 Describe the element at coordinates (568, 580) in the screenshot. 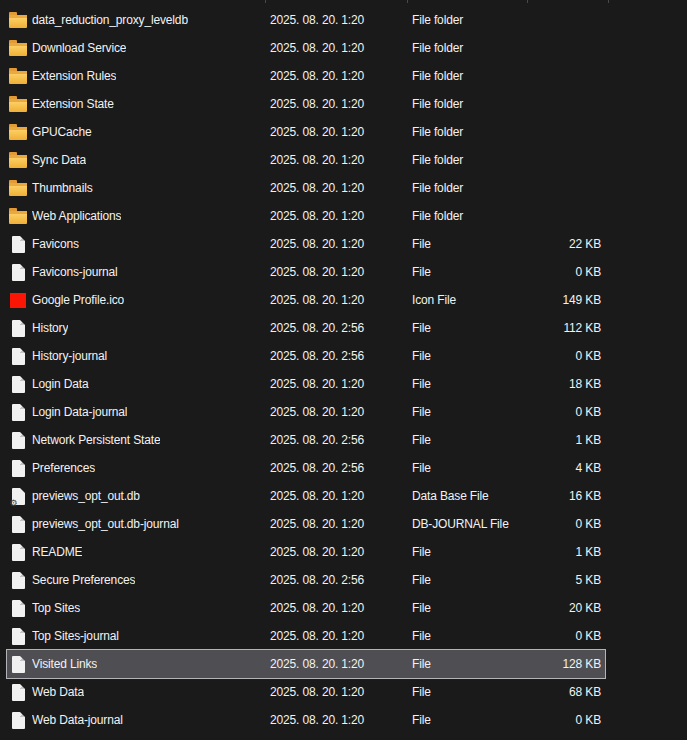

I see `file-size: 5 KB` at that location.